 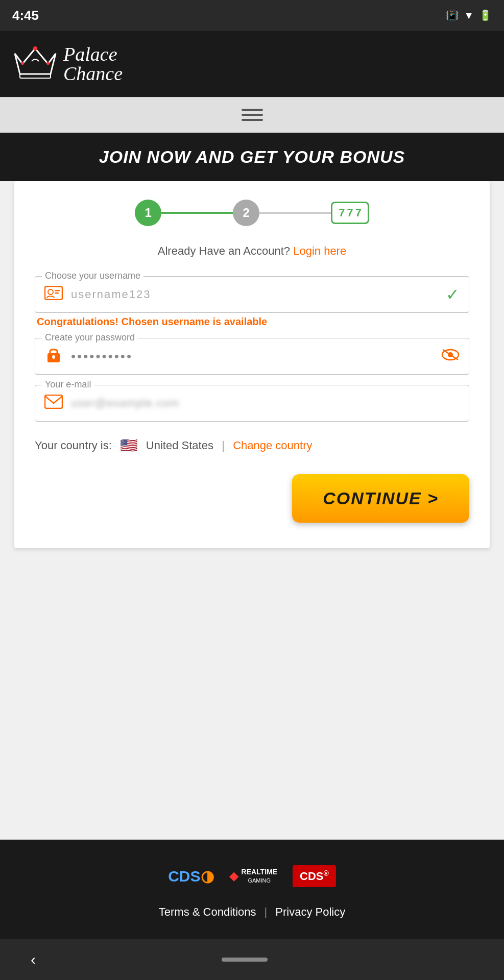 I want to click on login-link: Login here, so click(x=320, y=251).